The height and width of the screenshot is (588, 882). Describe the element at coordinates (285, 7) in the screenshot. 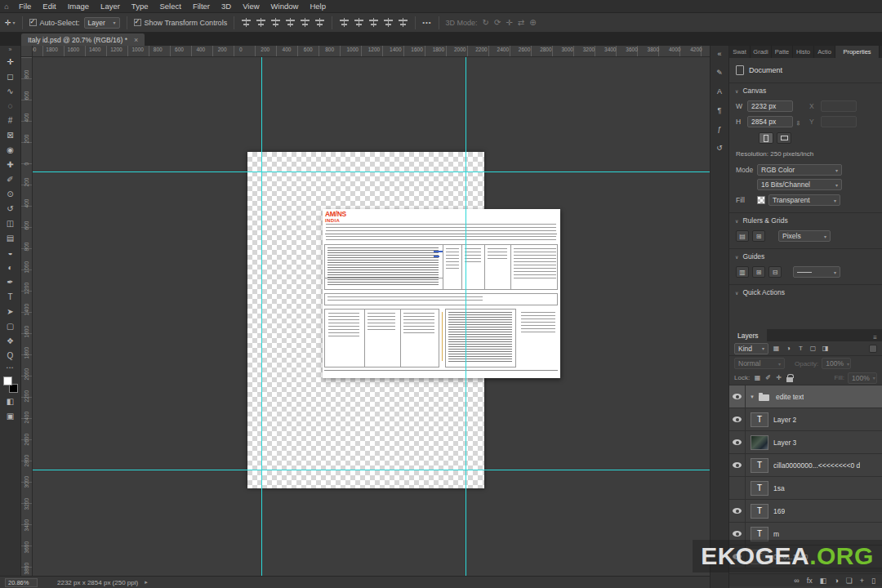

I see `menu-item: Window` at that location.